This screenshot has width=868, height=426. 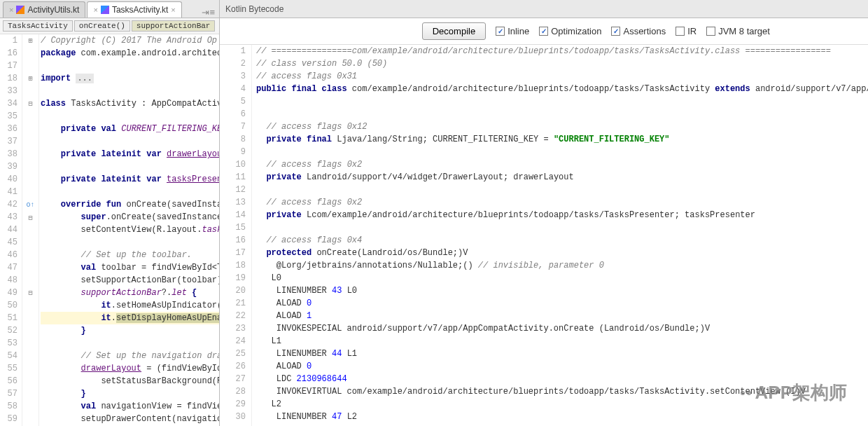 I want to click on line-numbers: 1161718333435363738394041424344454647484…, so click(x=11, y=230).